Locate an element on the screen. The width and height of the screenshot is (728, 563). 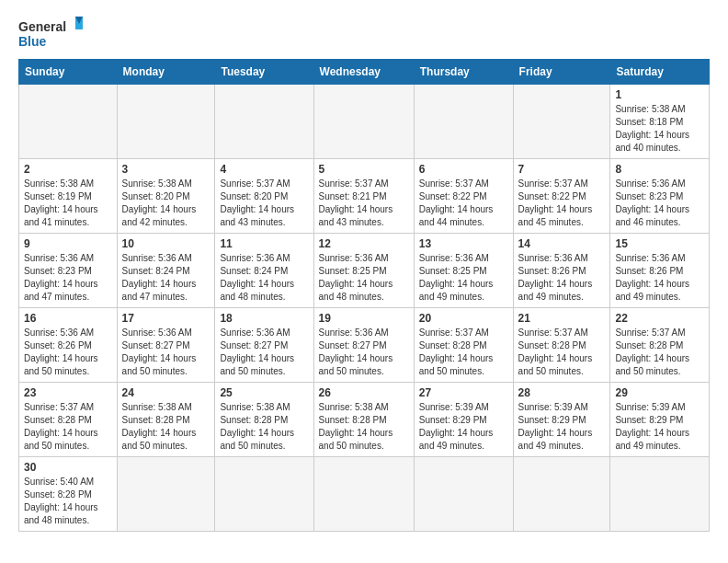
day-number: 12 is located at coordinates (364, 244).